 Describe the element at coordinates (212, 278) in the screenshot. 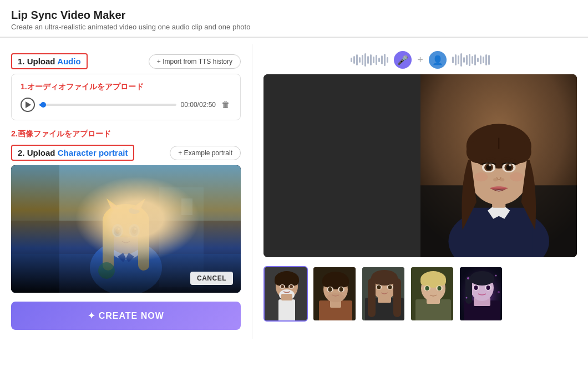

I see `cancel-portrait-button: CANCEL` at that location.